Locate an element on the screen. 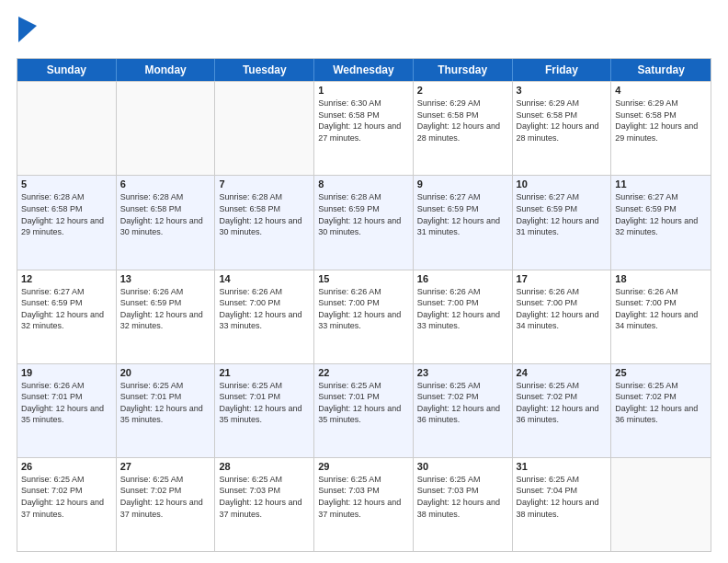 The width and height of the screenshot is (728, 563). cal-cell-2-4: 8Sunrise: 6:28 AM Sunset: 6:59 PM Daylig… is located at coordinates (364, 223).